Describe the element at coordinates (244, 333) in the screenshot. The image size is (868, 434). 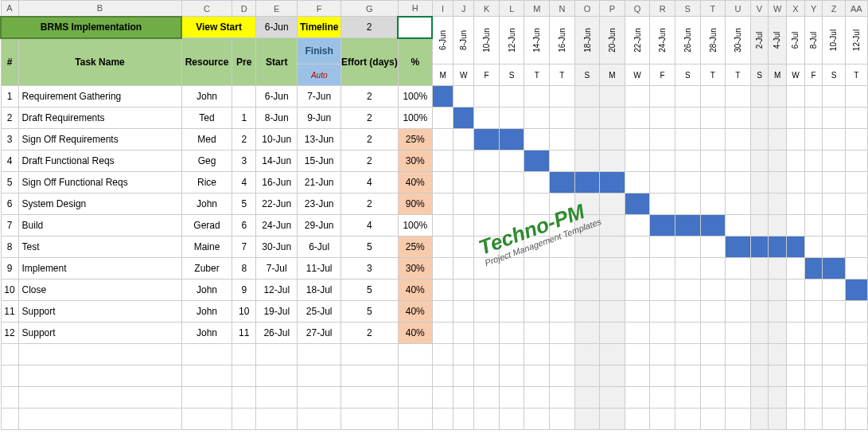
I see `task-pre-11: 11` at that location.